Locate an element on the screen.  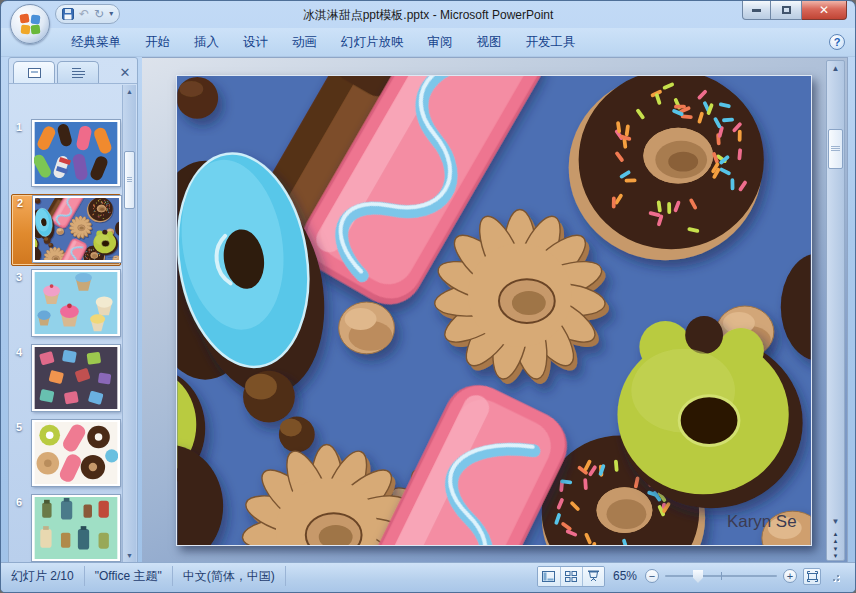
slides-panel: ✕ 1 is located at coordinates (73, 310).